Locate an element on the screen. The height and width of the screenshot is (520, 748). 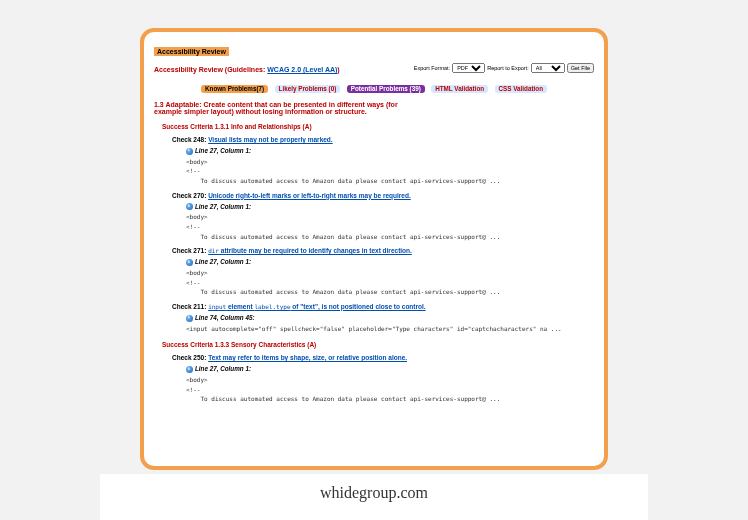
check-248-line: Line 27, Column 1: is located at coordinates (390, 151).